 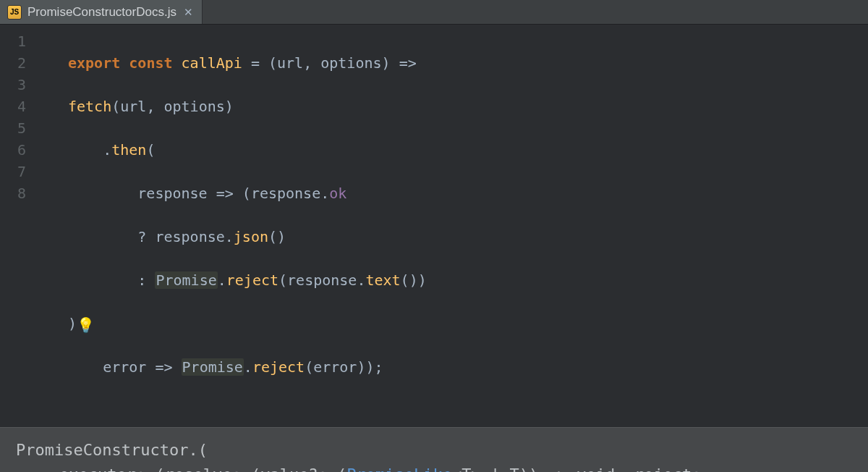 What do you see at coordinates (188, 12) in the screenshot?
I see `close-icon: ✕` at bounding box center [188, 12].